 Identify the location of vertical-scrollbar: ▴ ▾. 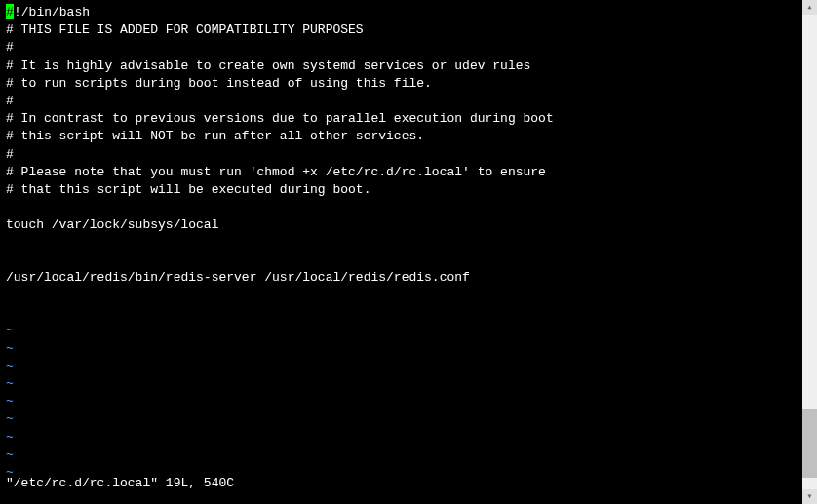
(809, 252).